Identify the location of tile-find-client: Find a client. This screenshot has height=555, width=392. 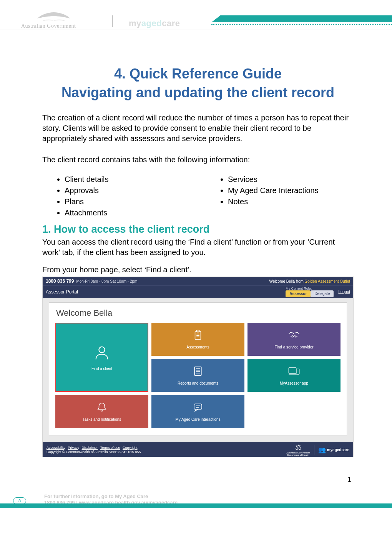
(102, 357).